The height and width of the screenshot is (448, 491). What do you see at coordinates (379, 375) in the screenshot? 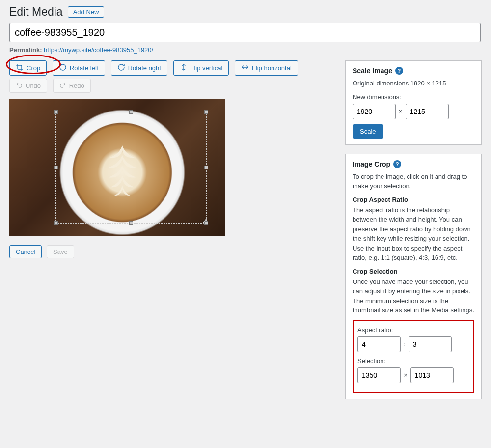
I see `selection-width-input` at bounding box center [379, 375].